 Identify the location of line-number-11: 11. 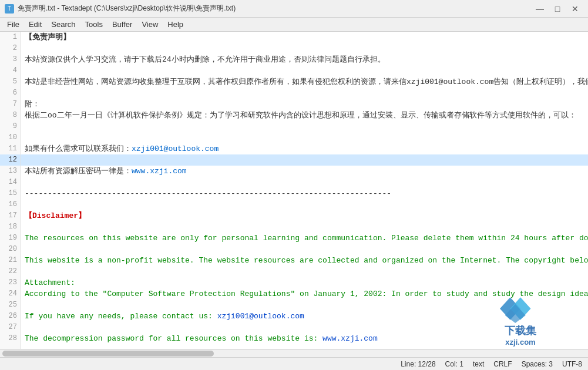
(11, 149).